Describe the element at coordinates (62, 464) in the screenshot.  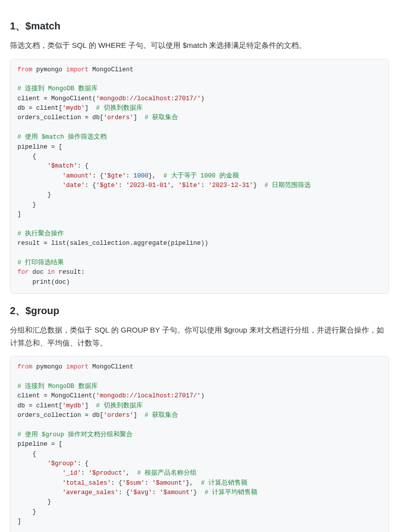
I see `code-token: '$group'` at that location.